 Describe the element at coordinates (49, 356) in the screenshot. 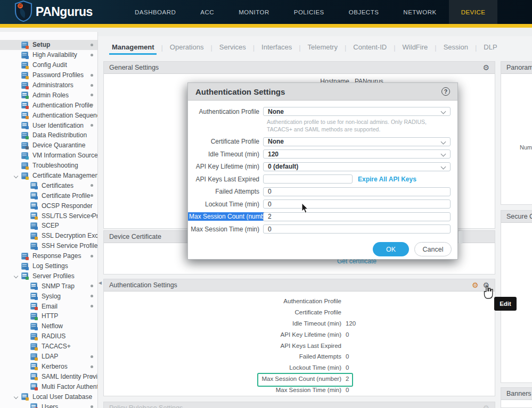

I see `sidebar-item-ldap: LDAP` at that location.